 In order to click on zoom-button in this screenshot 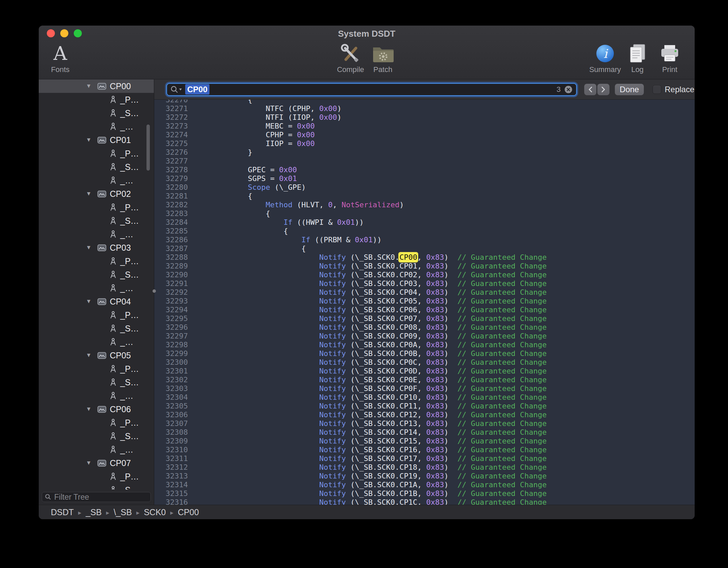, I will do `click(78, 33)`.